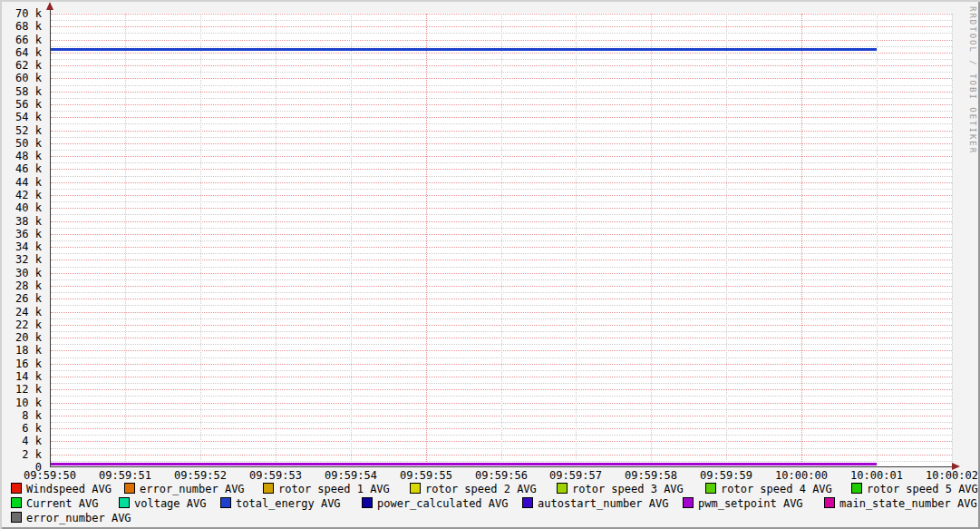  Describe the element at coordinates (22, 389) in the screenshot. I see `y-axis-label: 12 k` at that location.